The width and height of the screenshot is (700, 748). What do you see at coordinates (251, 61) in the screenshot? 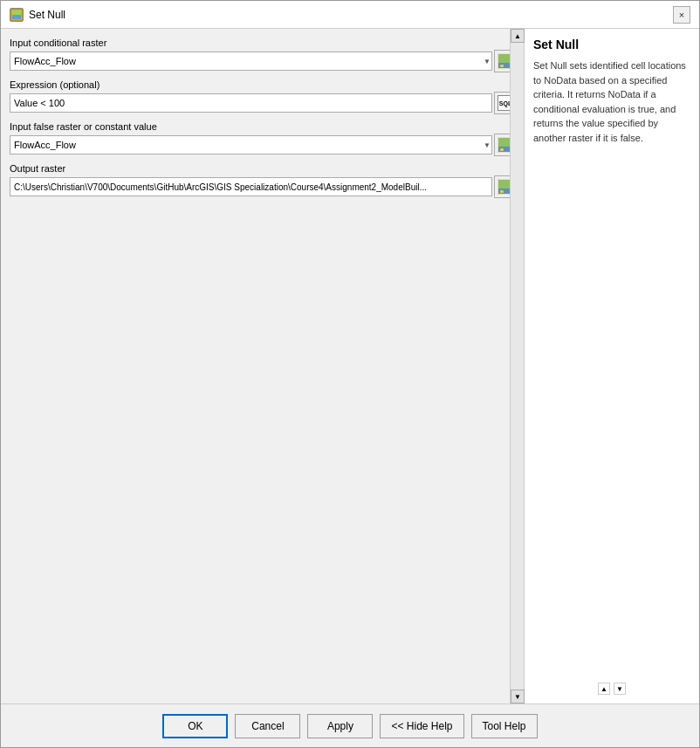
I see `input-conditional-select: FlowAcc_Flow` at bounding box center [251, 61].